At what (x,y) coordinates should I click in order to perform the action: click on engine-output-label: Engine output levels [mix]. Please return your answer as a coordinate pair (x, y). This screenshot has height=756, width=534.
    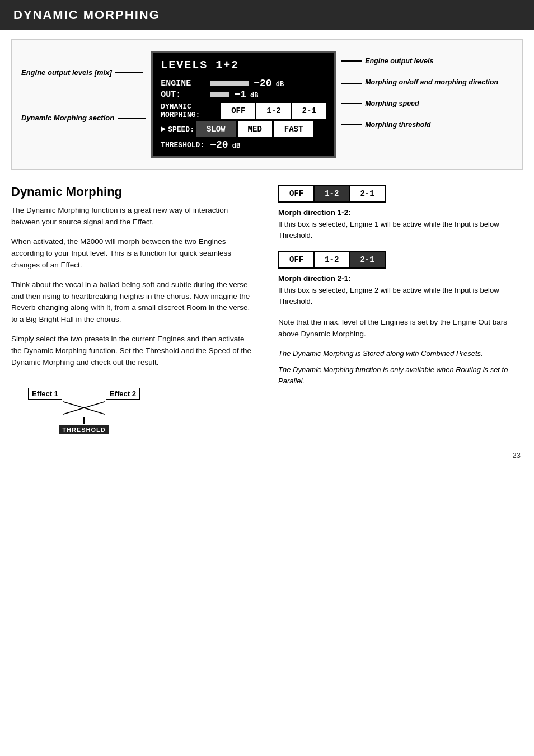
    Looking at the image, I should click on (83, 73).